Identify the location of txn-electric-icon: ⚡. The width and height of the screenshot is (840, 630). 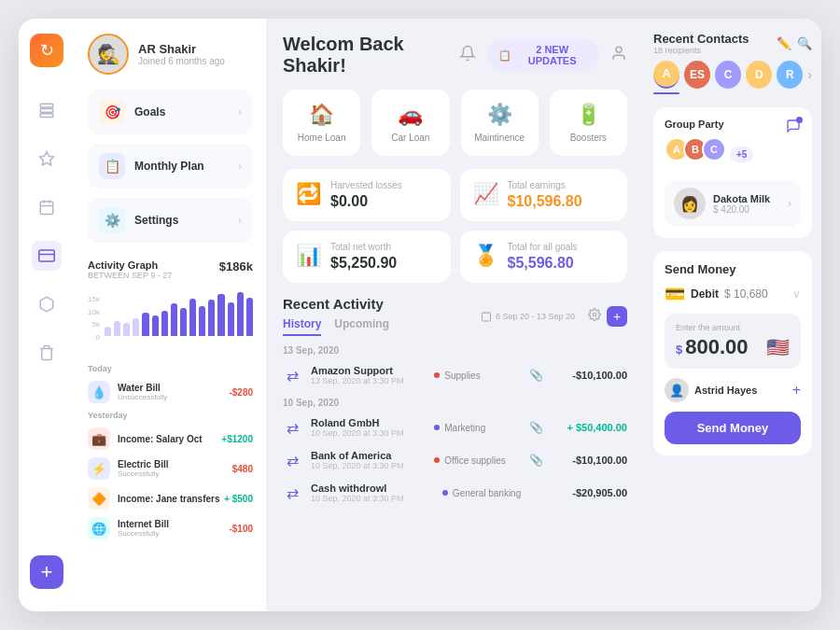
(99, 469).